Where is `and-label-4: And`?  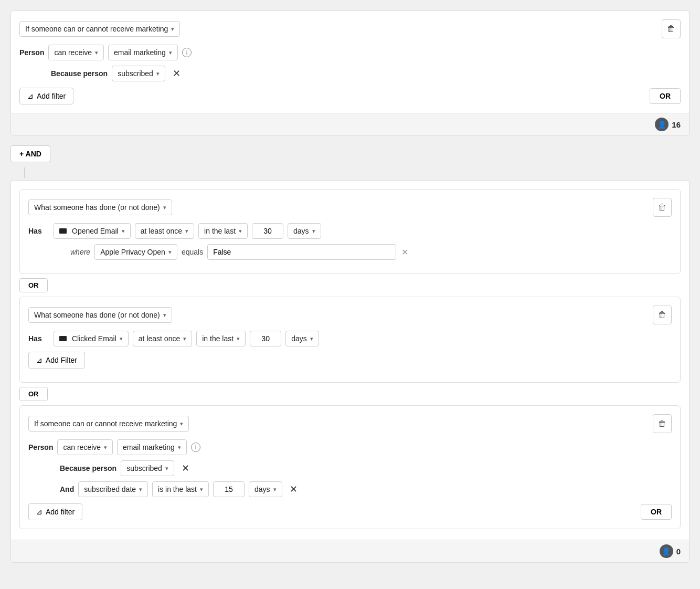 and-label-4: And is located at coordinates (67, 489).